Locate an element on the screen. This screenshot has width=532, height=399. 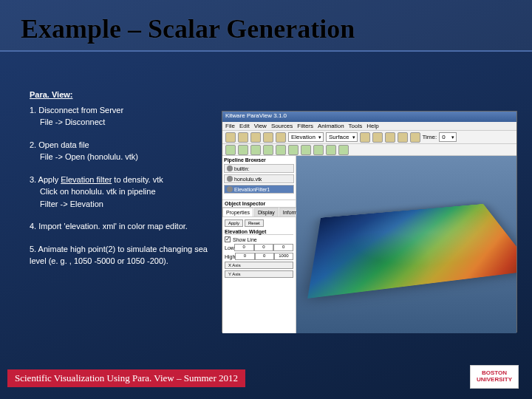
step-4: 4. Import 'elevation. xml' in color map … is located at coordinates (126, 226).